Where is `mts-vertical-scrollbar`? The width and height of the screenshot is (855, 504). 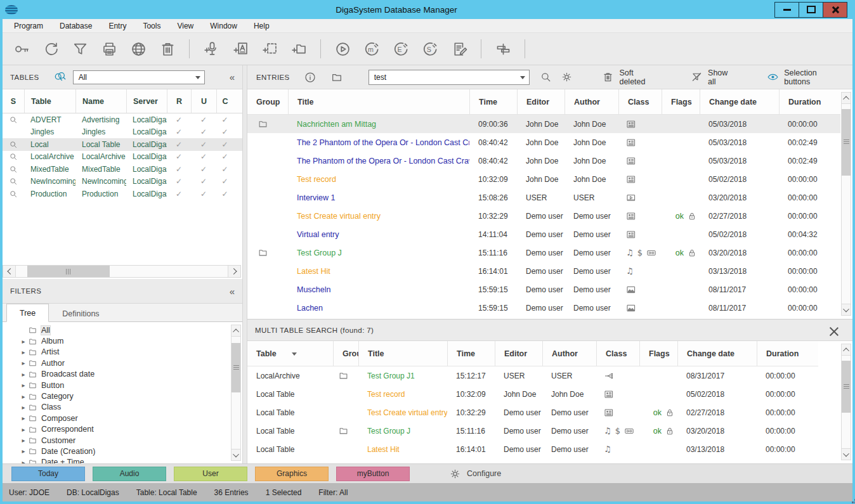
mts-vertical-scrollbar is located at coordinates (846, 402).